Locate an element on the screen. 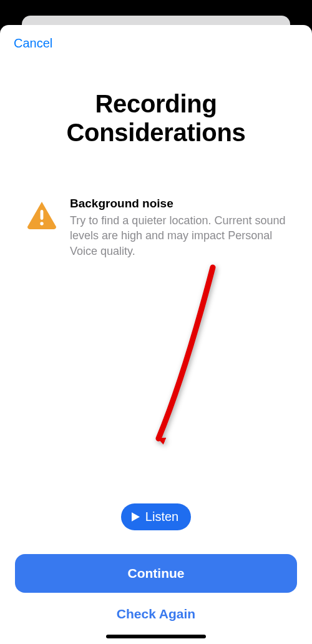 This screenshot has height=644, width=312. nav-bar: Cancel is located at coordinates (156, 37).